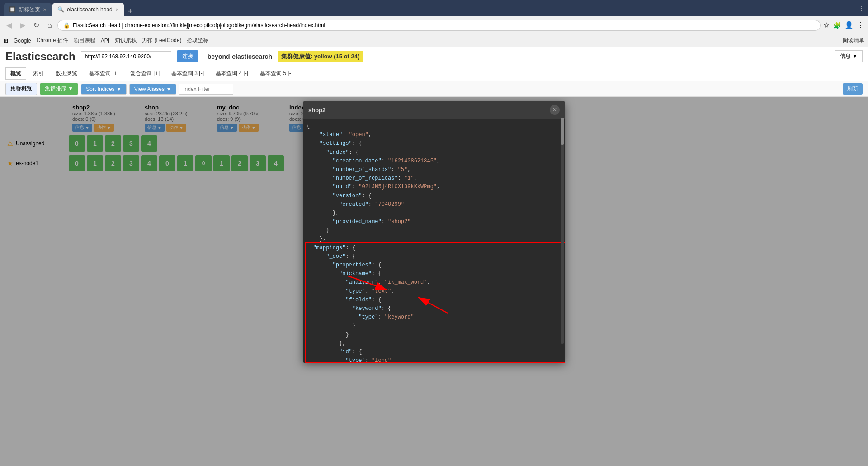 Image resolution: width=868 pixels, height=466 pixels. What do you see at coordinates (153, 89) in the screenshot?
I see `view-aliases-label: View Aliases ▼` at bounding box center [153, 89].